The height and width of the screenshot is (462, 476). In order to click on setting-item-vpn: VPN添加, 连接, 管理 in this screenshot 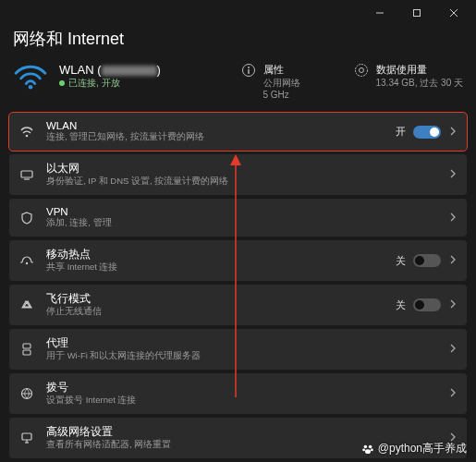, I will do `click(238, 218)`.